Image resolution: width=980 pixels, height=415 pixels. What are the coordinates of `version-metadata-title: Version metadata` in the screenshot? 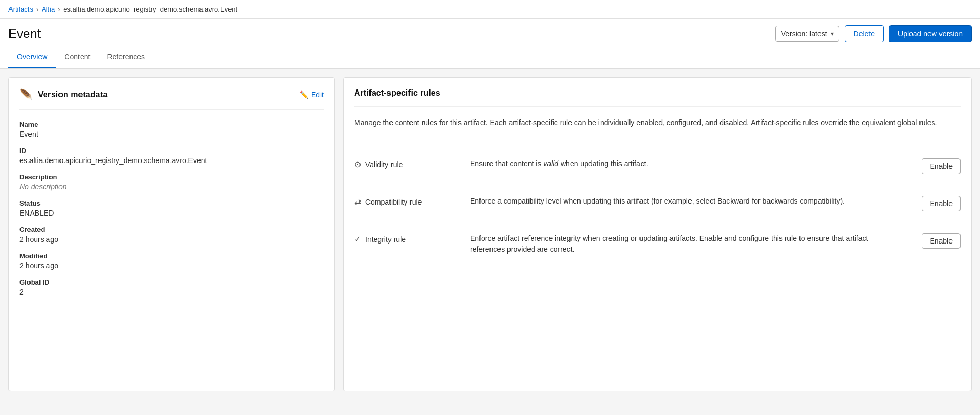 It's located at (73, 95).